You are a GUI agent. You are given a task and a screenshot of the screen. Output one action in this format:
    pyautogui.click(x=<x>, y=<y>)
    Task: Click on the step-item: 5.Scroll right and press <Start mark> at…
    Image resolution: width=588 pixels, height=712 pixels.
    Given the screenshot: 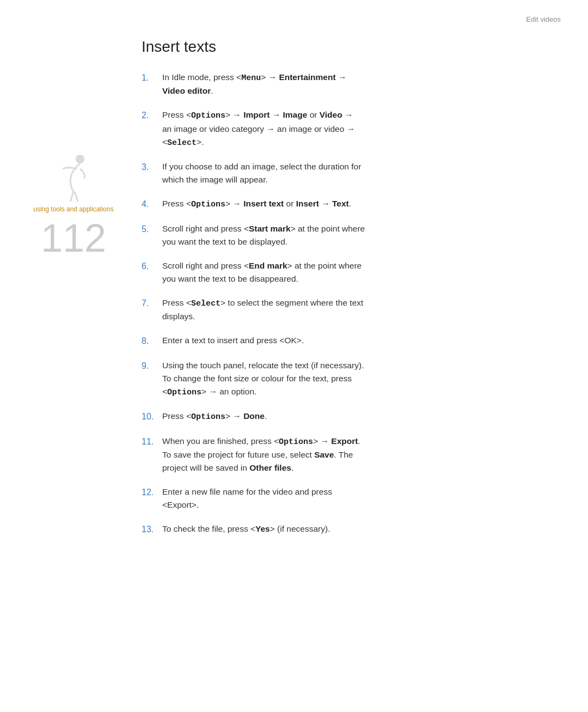 What is the action you would take?
    pyautogui.click(x=348, y=235)
    